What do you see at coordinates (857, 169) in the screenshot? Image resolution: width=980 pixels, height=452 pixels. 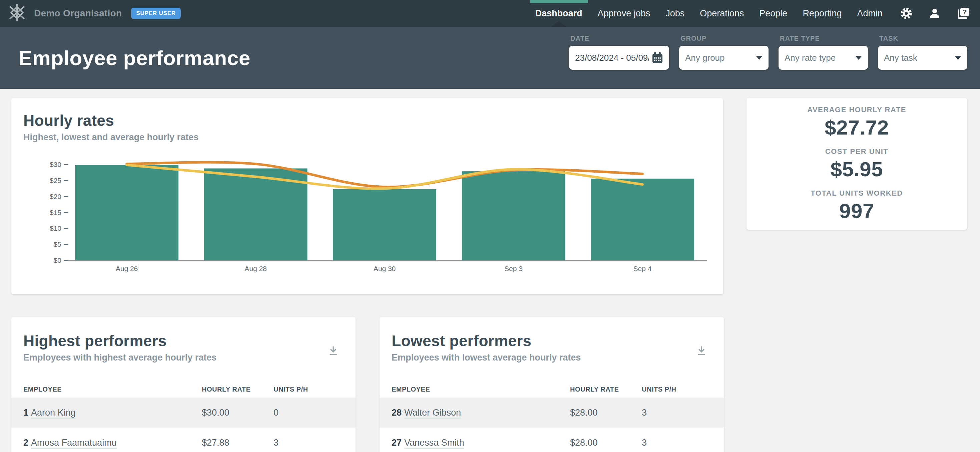 I see `stat-value: $5.95` at bounding box center [857, 169].